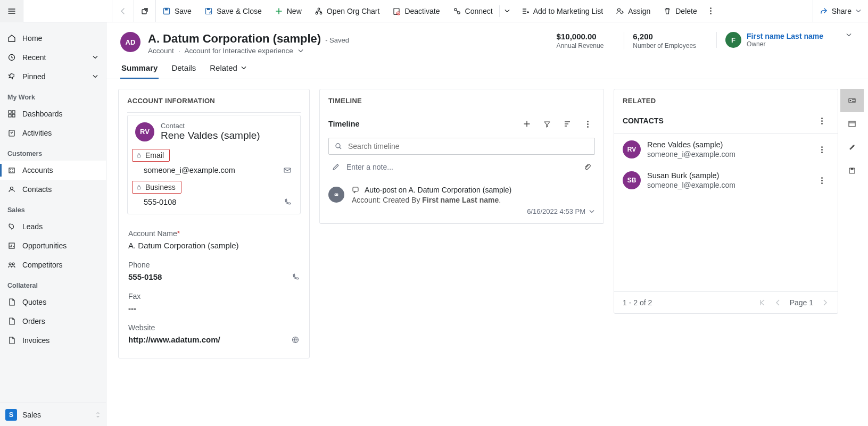 The height and width of the screenshot is (426, 868). What do you see at coordinates (845, 35) in the screenshot?
I see `header-expand-chevron` at bounding box center [845, 35].